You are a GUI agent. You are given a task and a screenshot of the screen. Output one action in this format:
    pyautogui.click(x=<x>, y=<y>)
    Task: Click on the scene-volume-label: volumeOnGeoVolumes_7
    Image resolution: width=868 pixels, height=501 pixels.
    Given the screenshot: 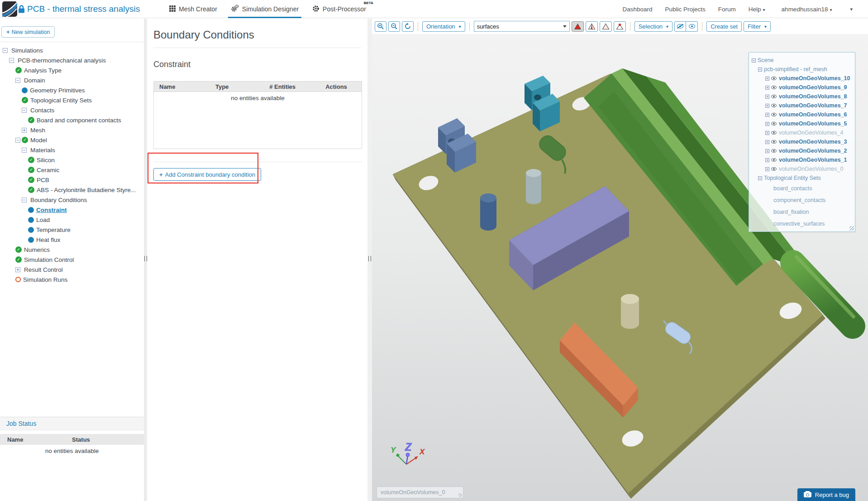 What is the action you would take?
    pyautogui.click(x=813, y=106)
    